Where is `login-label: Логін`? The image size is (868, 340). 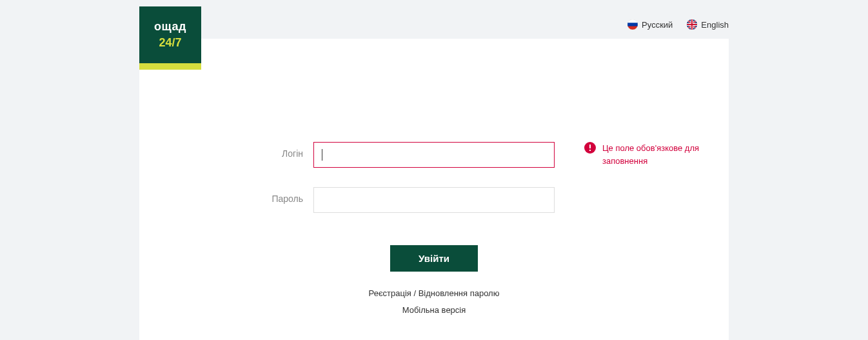
login-label: Логін is located at coordinates (226, 150).